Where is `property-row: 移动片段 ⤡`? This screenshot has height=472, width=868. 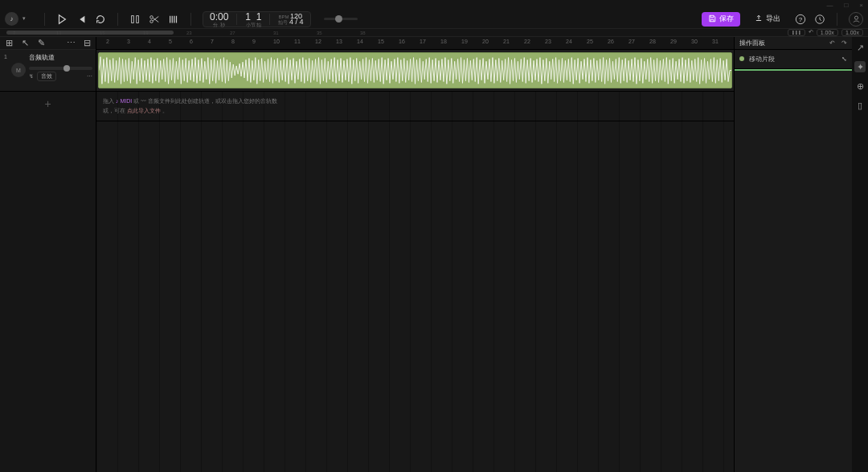 property-row: 移动片段 ⤡ is located at coordinates (793, 60).